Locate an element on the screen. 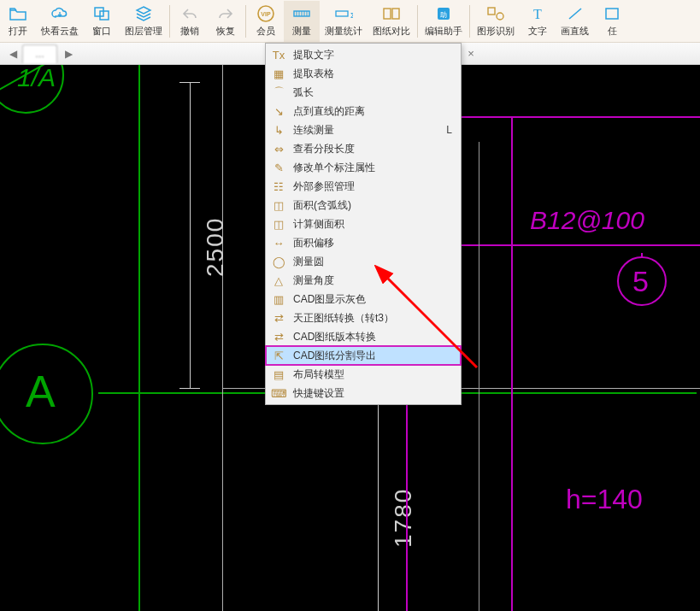  dropdown-item-16: ⇱CAD图纸分割导出 is located at coordinates (363, 355).